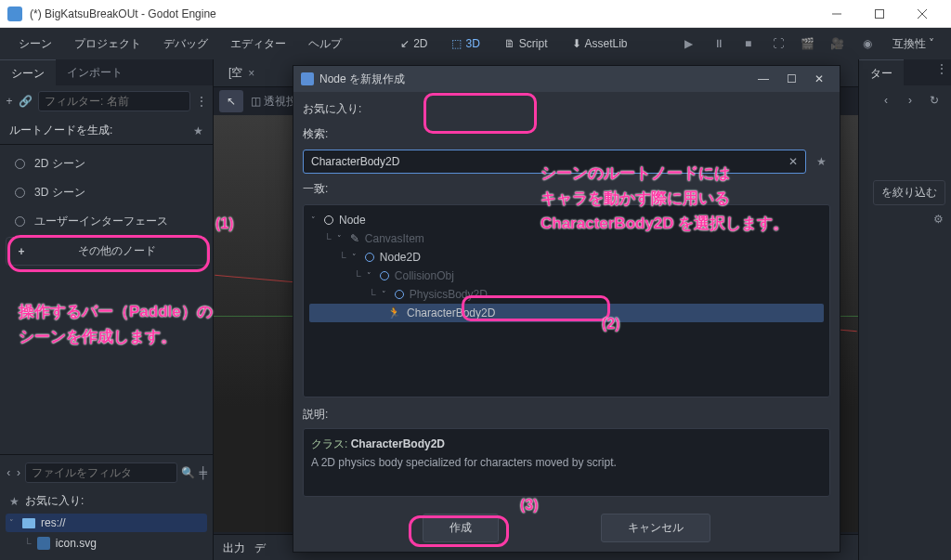 The height and width of the screenshot is (560, 951). Describe the element at coordinates (934, 100) in the screenshot. I see `history-icon: ↻` at that location.